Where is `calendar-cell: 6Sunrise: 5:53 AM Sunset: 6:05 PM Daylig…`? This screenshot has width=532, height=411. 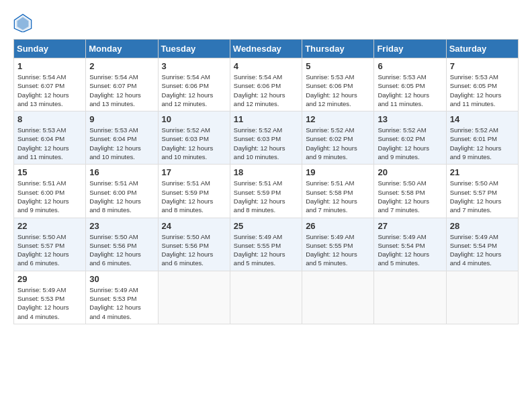 calendar-cell: 6Sunrise: 5:53 AM Sunset: 6:05 PM Daylig… is located at coordinates (410, 85).